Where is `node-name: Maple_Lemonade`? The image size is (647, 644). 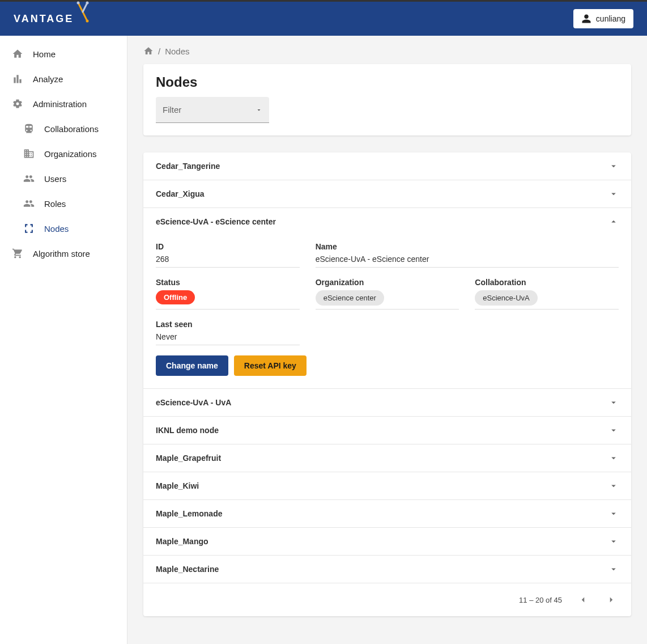
node-name: Maple_Lemonade is located at coordinates (189, 514).